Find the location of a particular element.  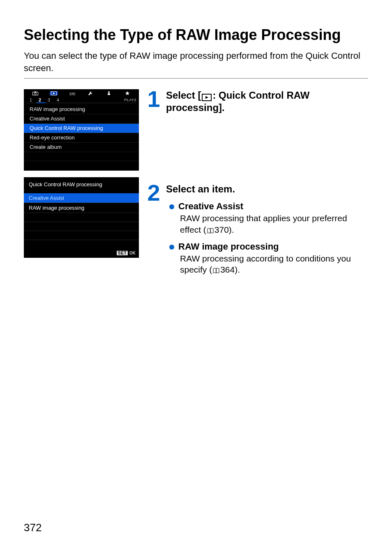

menu-item: Creative Assist is located at coordinates (81, 119).